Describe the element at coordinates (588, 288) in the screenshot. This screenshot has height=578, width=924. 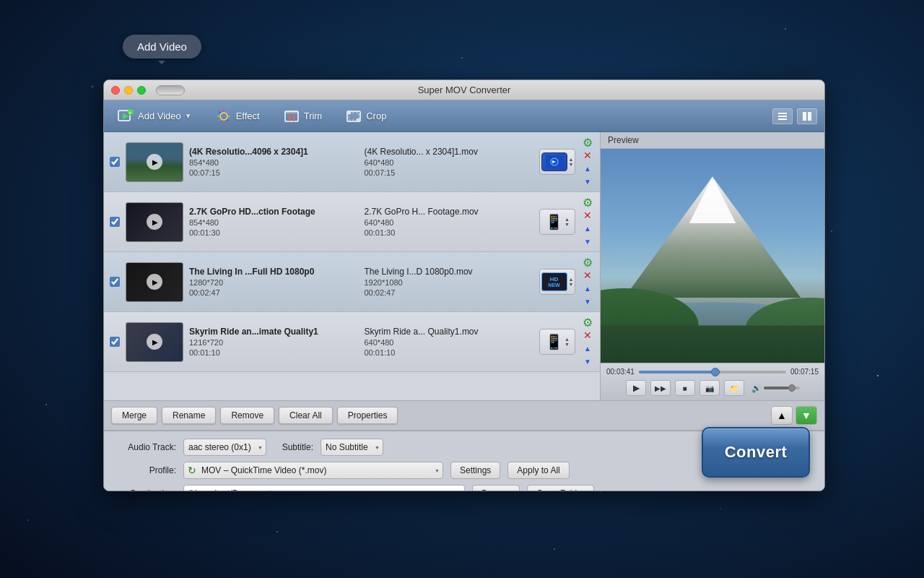
I see `move-up-icon-3: ▲` at that location.